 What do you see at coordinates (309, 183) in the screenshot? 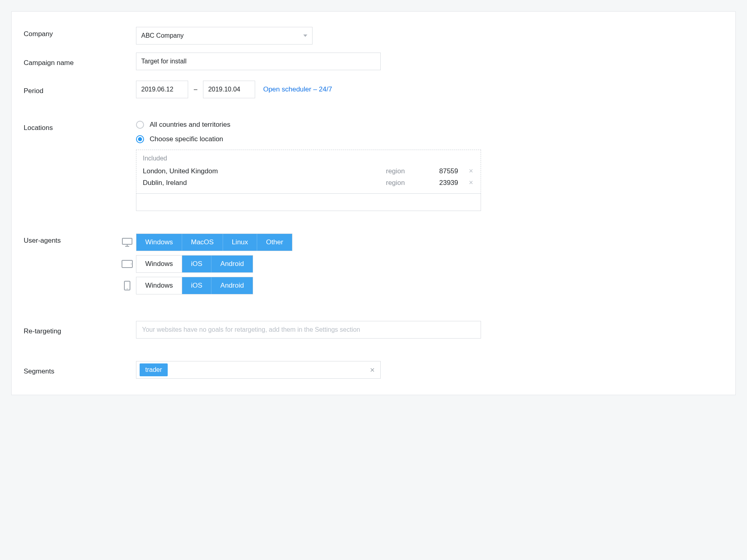
I see `location-row: Dublin, Ireland region 23939 ×` at bounding box center [309, 183].